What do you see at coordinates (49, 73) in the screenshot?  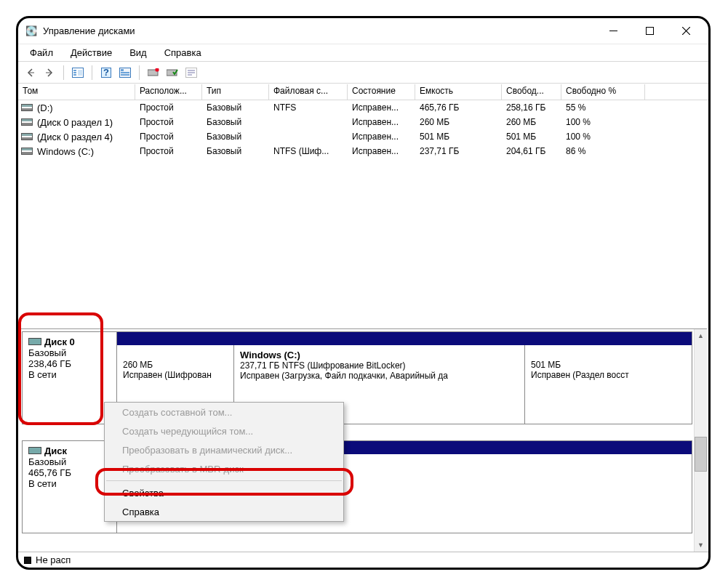 I see `nav-forward-button` at bounding box center [49, 73].